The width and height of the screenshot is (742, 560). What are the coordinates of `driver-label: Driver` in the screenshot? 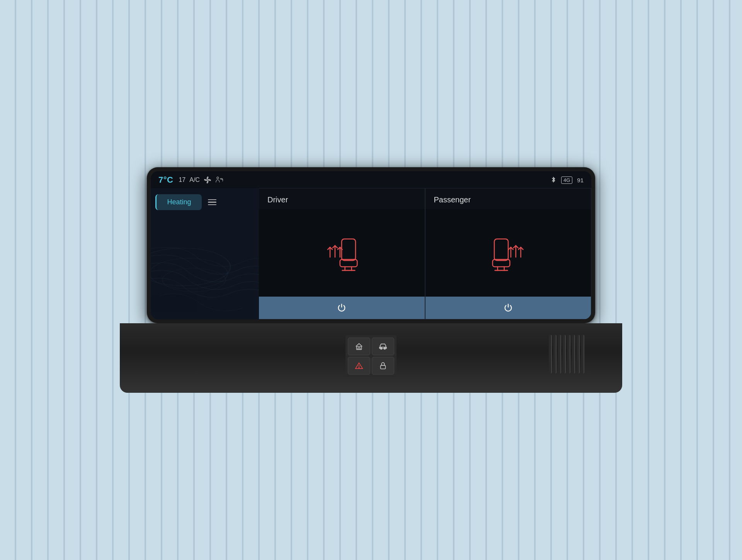 It's located at (342, 199).